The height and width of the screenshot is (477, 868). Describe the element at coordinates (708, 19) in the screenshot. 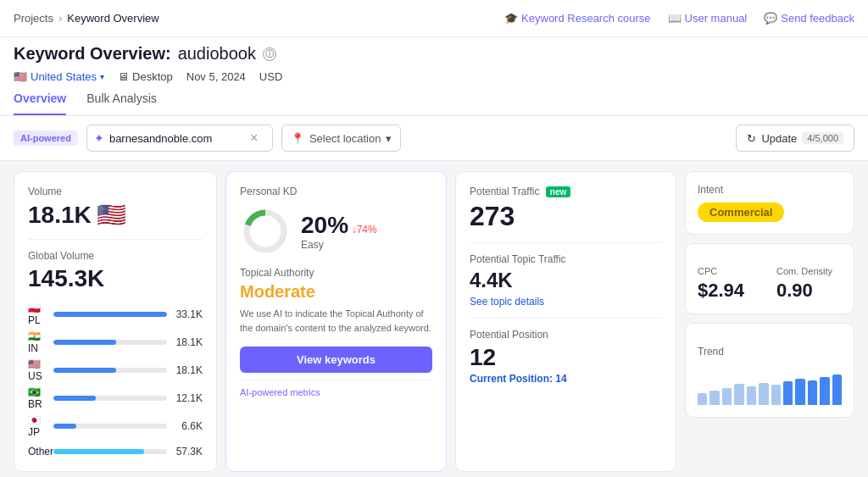

I see `manual-link: 📖 User manual` at that location.